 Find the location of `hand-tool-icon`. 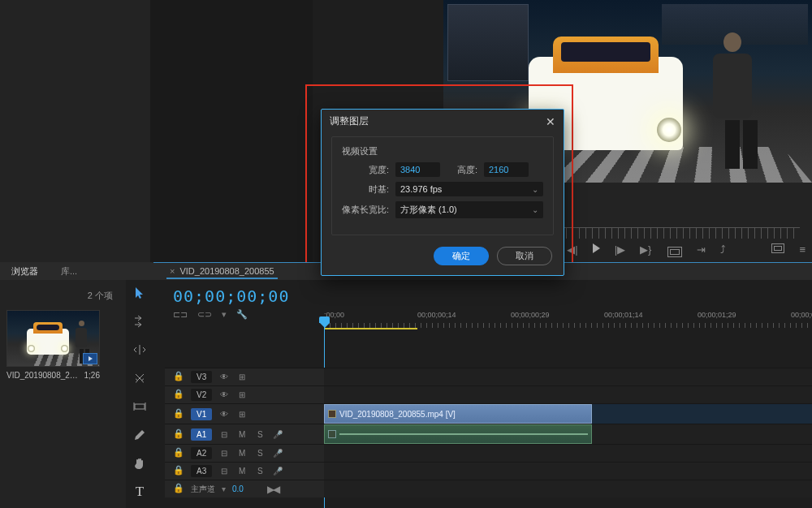

hand-tool-icon is located at coordinates (140, 463).